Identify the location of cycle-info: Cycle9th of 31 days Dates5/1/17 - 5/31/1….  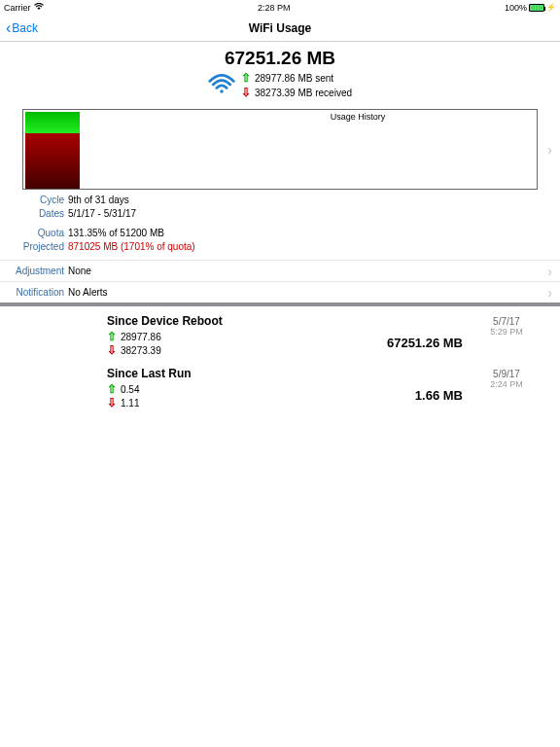
(280, 207).